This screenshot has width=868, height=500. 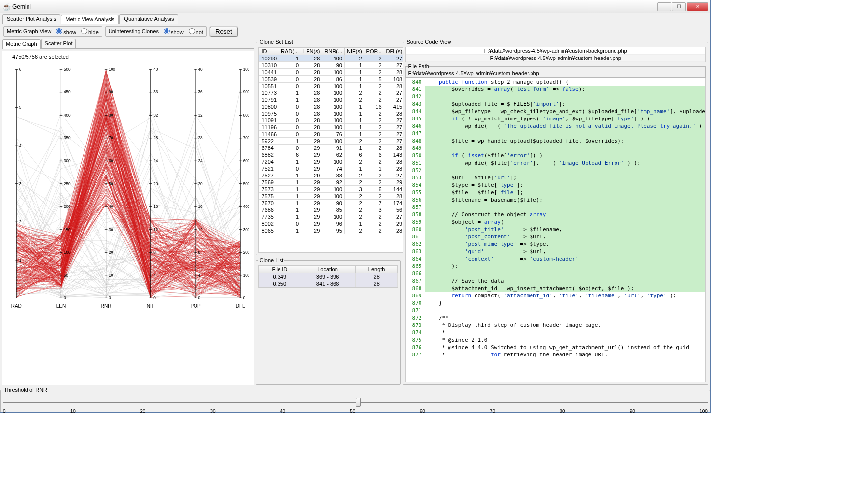 What do you see at coordinates (556, 170) in the screenshot?
I see `code-line: 852` at bounding box center [556, 170].